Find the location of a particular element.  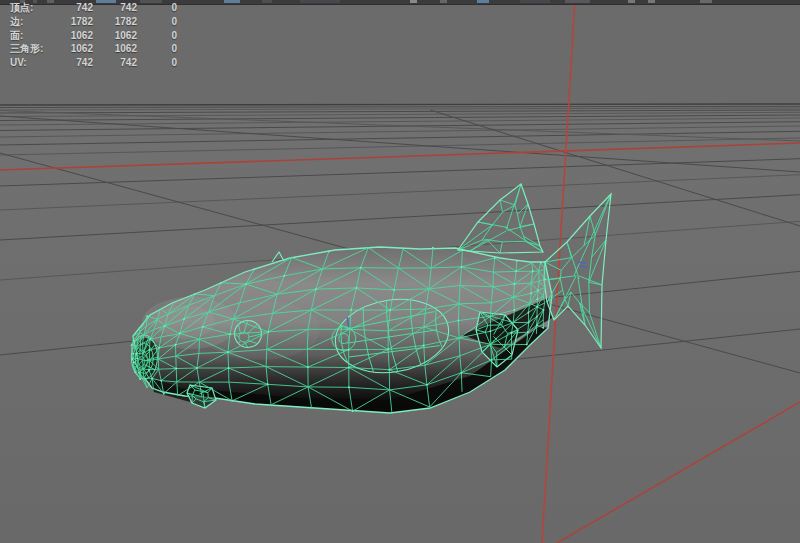

hud-label: 边: is located at coordinates (34, 22).